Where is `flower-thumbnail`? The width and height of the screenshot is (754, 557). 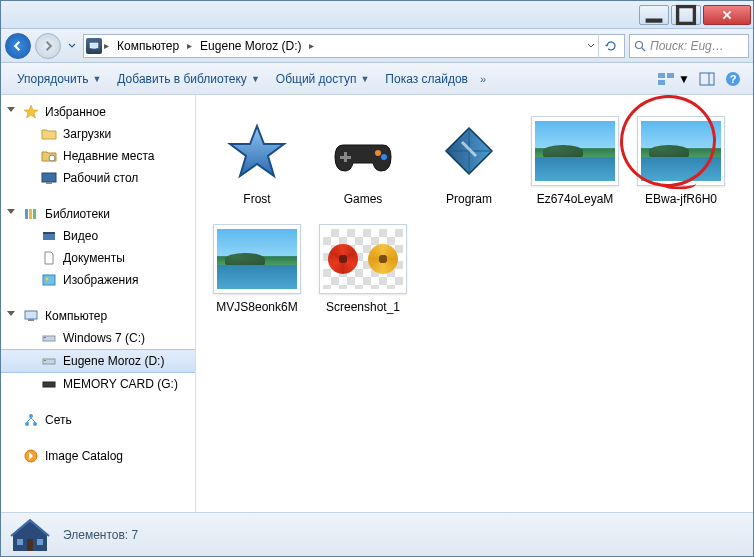
flower-thumbnail is located at coordinates (363, 259).